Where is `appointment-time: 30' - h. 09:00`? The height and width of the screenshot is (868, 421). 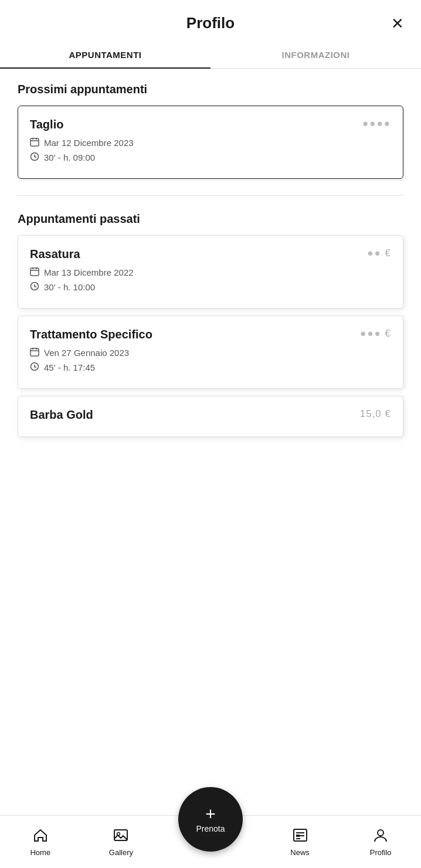
appointment-time: 30' - h. 09:00 is located at coordinates (69, 157).